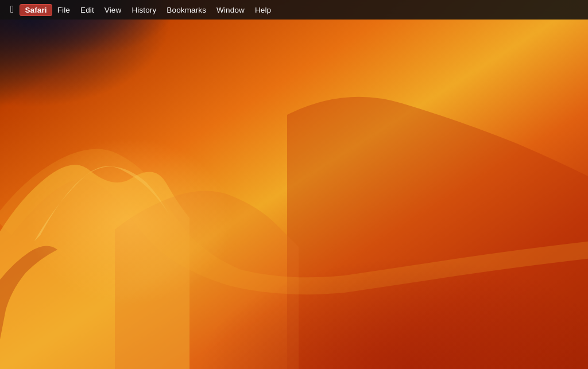 The width and height of the screenshot is (588, 369). Describe the element at coordinates (113, 10) in the screenshot. I see `view-menu-item: View` at that location.